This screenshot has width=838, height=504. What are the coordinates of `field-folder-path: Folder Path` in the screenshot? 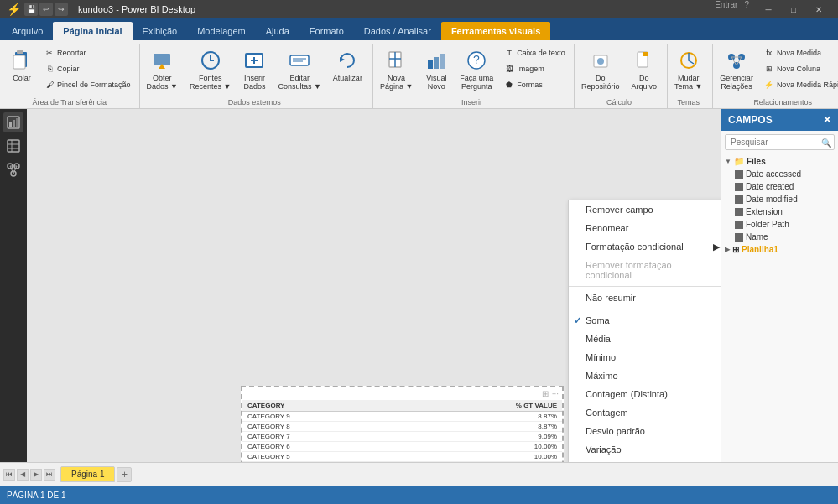 It's located at (785, 225).